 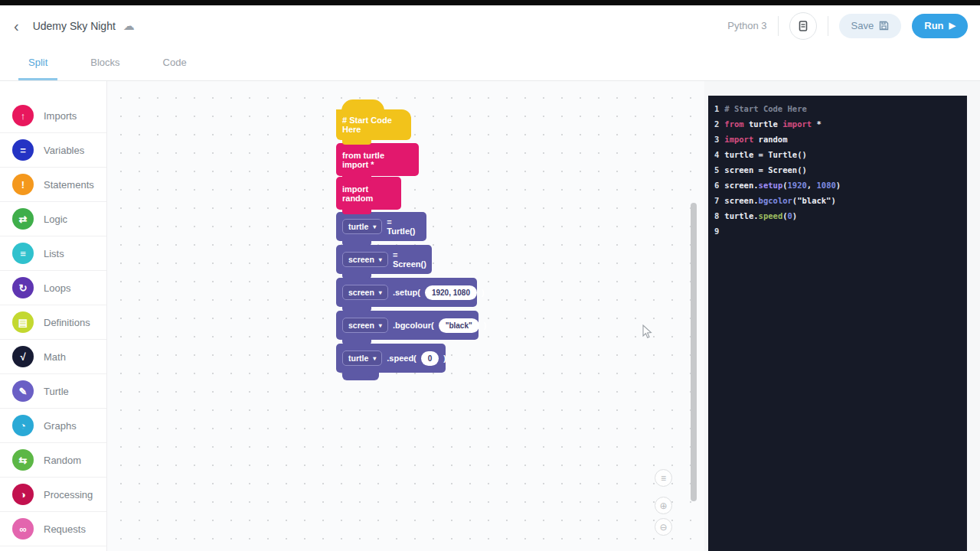 What do you see at coordinates (363, 106) in the screenshot?
I see `block-hat-bump` at bounding box center [363, 106].